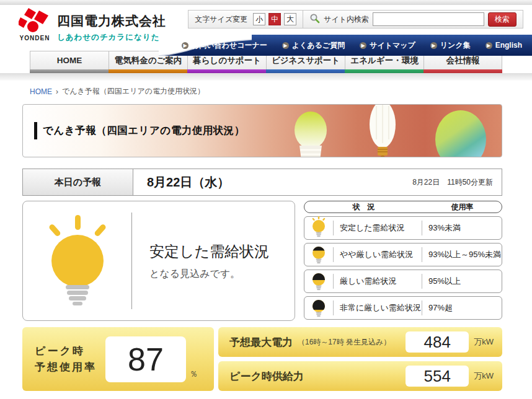 The height and width of the screenshot is (399, 532). I want to click on led-bulb-small-icon, so click(311, 134).